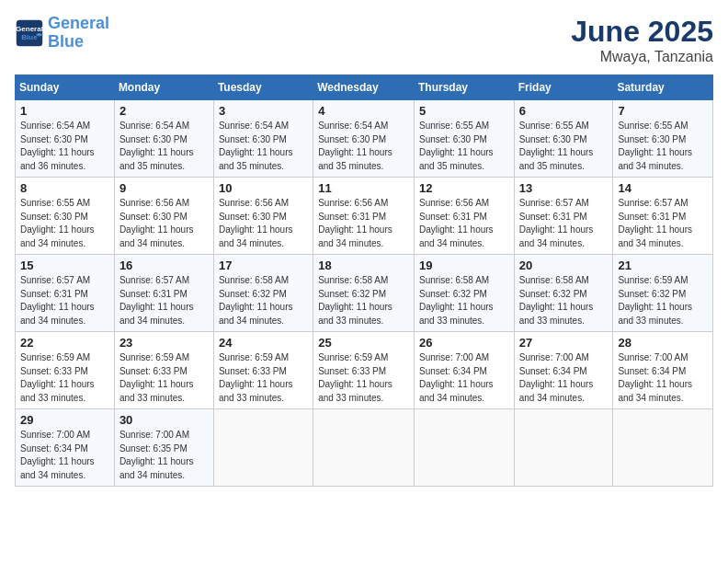 The image size is (728, 563). I want to click on day-number: 10, so click(263, 188).